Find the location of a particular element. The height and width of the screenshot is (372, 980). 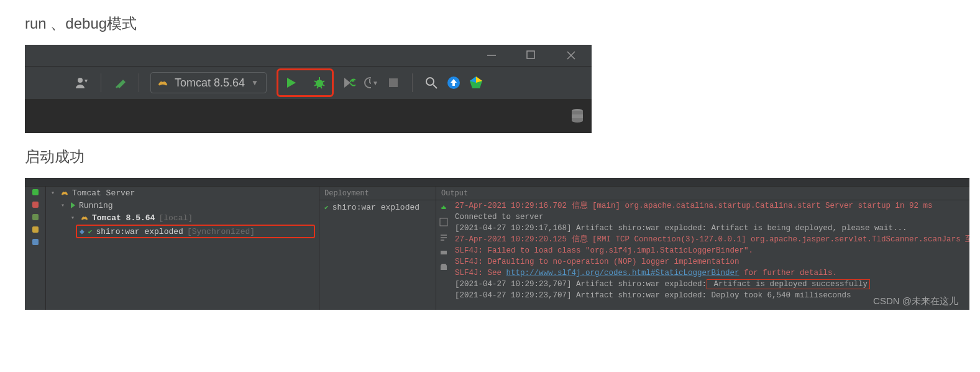

output-content: 27-Apr-2021 10:29:16.702 信息 [main] org.a… is located at coordinates (703, 251).